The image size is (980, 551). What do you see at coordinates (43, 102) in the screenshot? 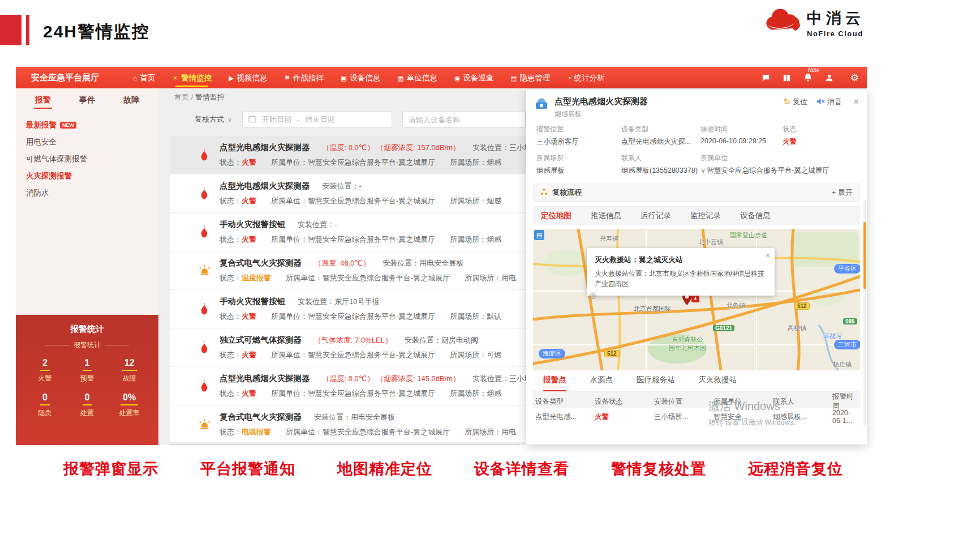
I see `tab-alarm: 报警` at bounding box center [43, 102].